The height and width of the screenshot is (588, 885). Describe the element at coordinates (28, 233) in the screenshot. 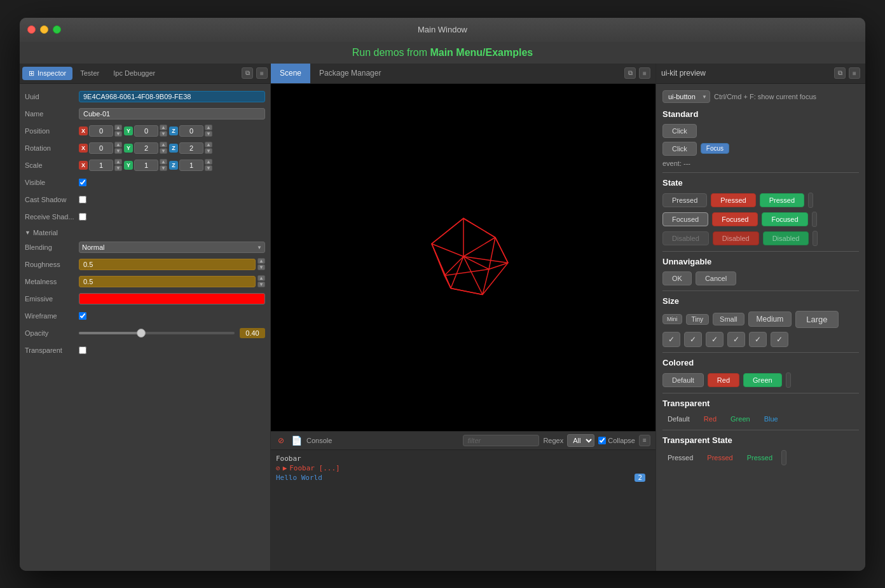

I see `material-arrow: ▼` at that location.